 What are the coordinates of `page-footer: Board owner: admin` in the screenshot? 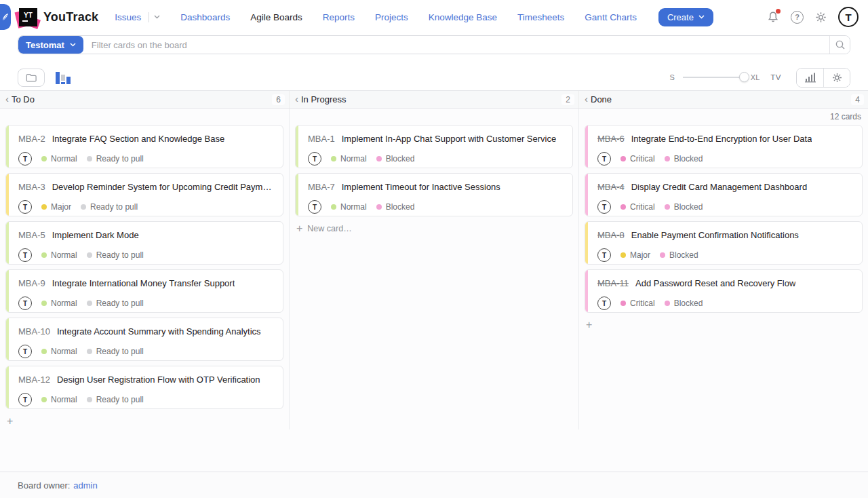 It's located at (434, 484).